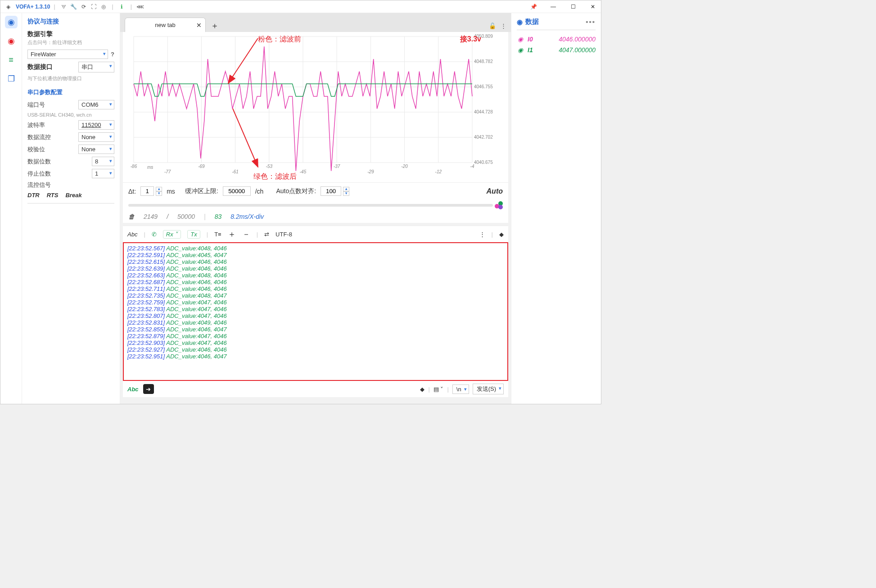  I want to click on zoom-in-icon: ＋, so click(232, 234).